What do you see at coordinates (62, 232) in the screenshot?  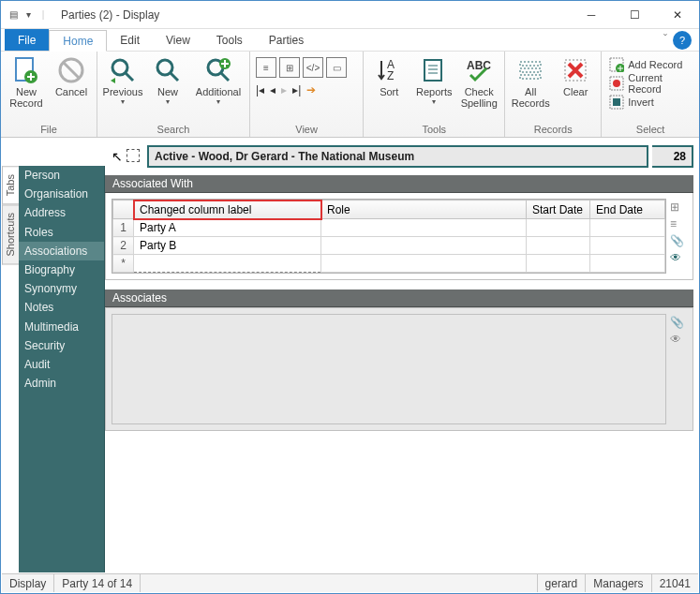 I see `sidebar-item-roles: Roles` at bounding box center [62, 232].